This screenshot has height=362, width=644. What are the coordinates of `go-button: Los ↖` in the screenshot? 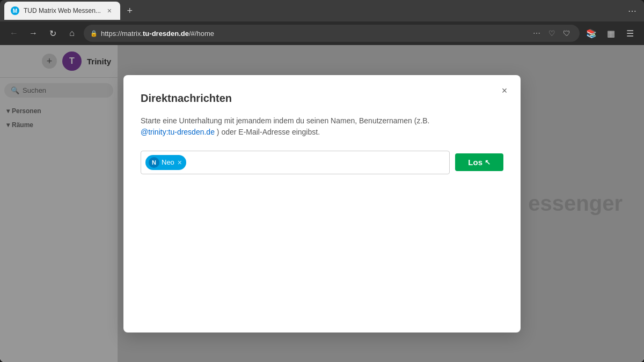 It's located at (479, 162).